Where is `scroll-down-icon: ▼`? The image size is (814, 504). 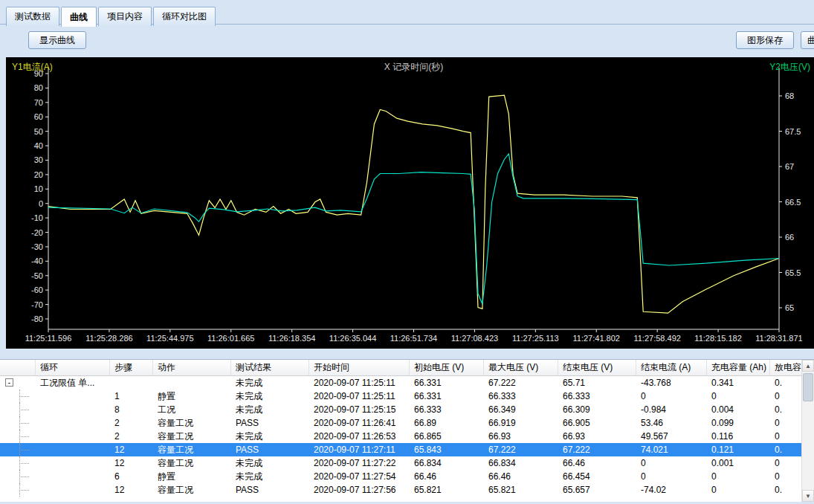 scroll-down-icon: ▼ is located at coordinates (808, 496).